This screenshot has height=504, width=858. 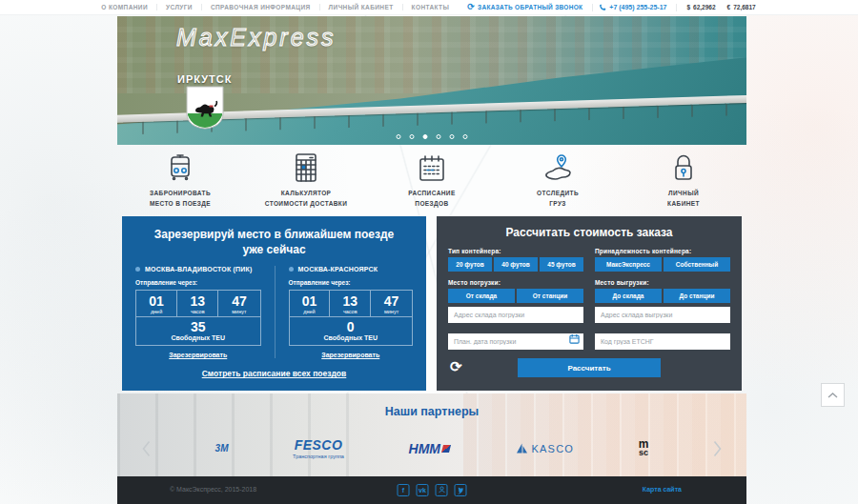 What do you see at coordinates (471, 8) in the screenshot?
I see `callback-refresh-icon: ⟳` at bounding box center [471, 8].